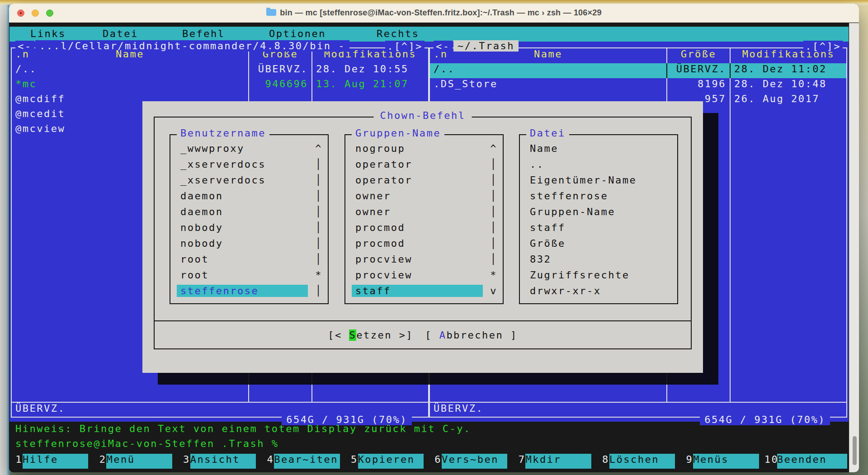  What do you see at coordinates (220, 86) in the screenshot?
I see `table-row: *mc94669613. Aug 21:07` at bounding box center [220, 86].